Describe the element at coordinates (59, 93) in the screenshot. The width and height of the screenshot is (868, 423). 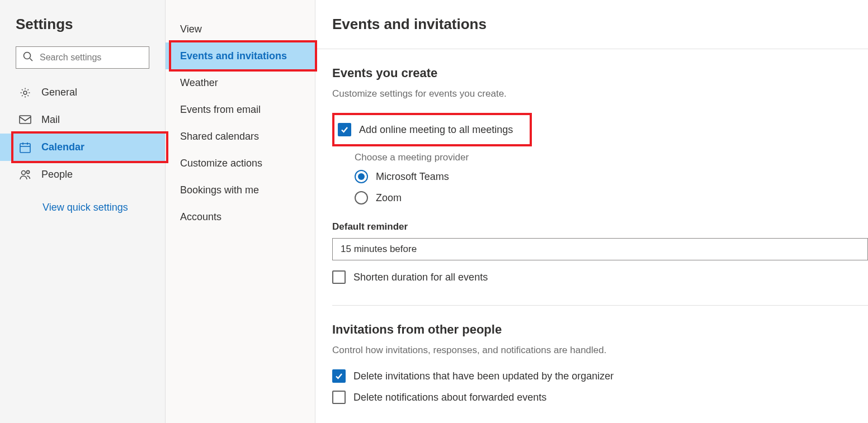
I see `sidebar-item-label: General` at that location.